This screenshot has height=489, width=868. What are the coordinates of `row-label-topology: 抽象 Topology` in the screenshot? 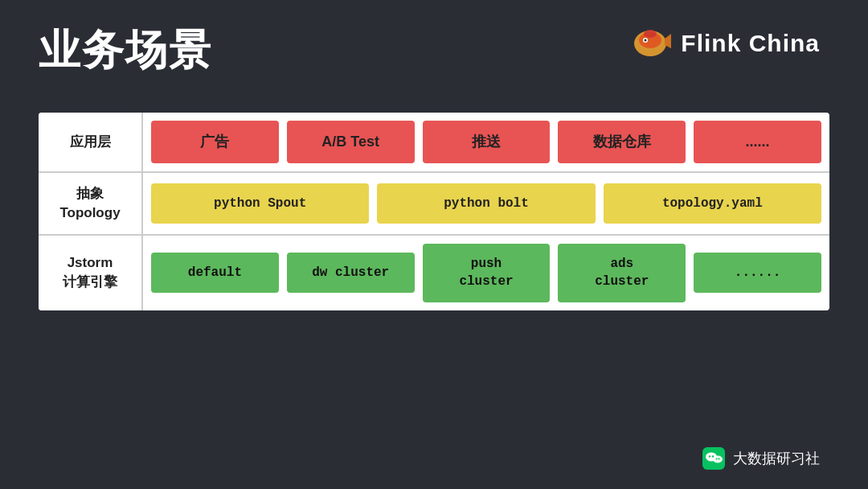 It's located at (91, 203).